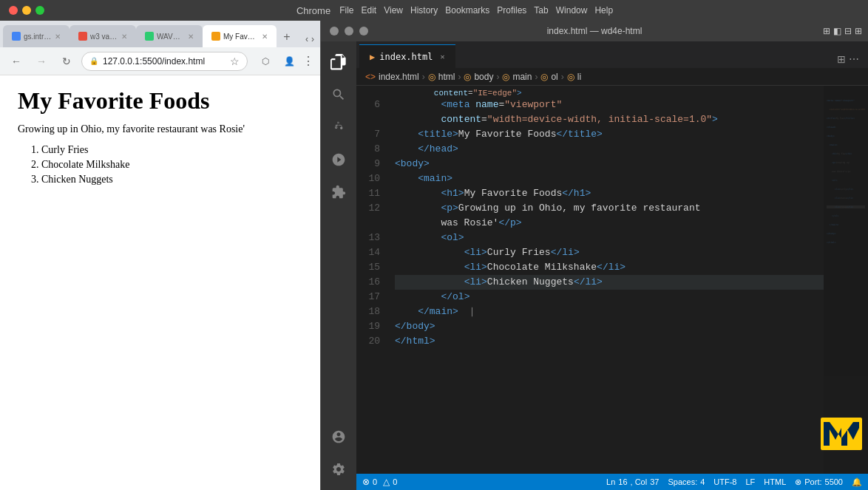 This screenshot has width=868, height=490. I want to click on address-bar: 🔒 127.0.0.1:5500/index.html ☆, so click(164, 61).